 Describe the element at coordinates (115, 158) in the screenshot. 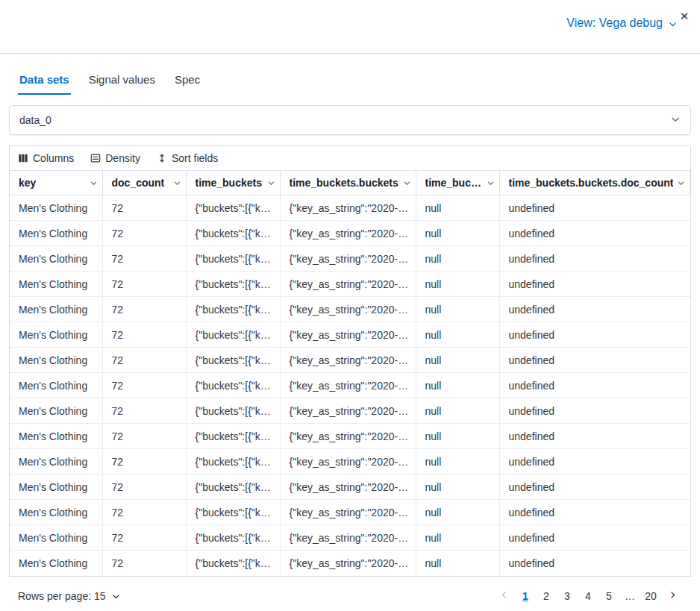

I see `density-button: Density` at that location.